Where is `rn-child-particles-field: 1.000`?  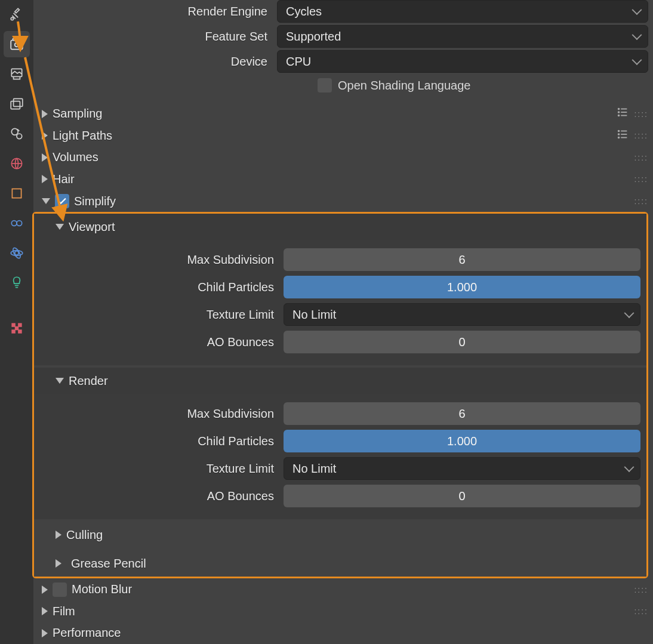
rn-child-particles-field: 1.000 is located at coordinates (462, 441).